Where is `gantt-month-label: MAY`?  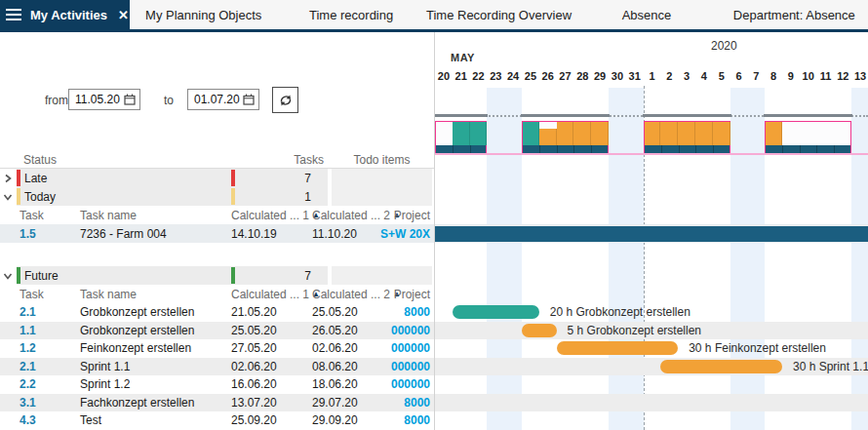 gantt-month-label: MAY is located at coordinates (462, 58).